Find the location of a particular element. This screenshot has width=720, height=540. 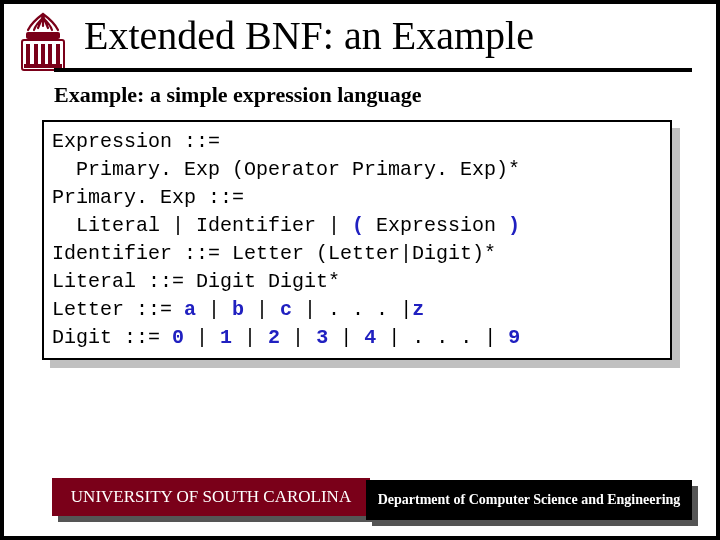

code-line: Expression ::= is located at coordinates (136, 142).